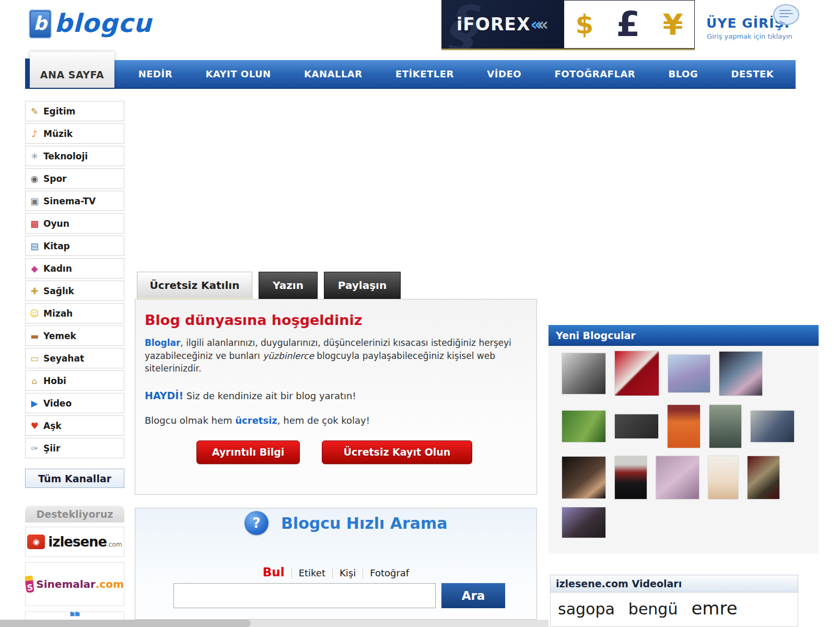 The height and width of the screenshot is (627, 840). What do you see at coordinates (473, 596) in the screenshot?
I see `search-button: Ara` at bounding box center [473, 596].